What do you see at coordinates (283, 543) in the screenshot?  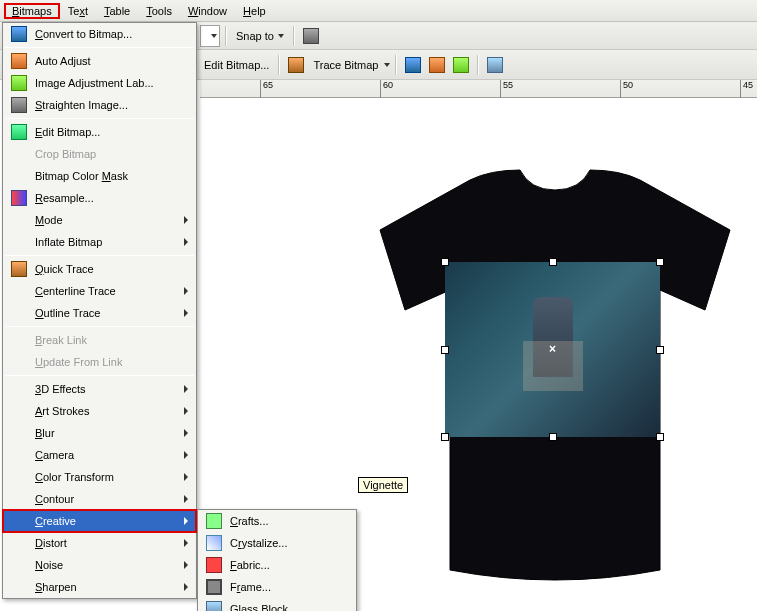 I see `menu-item-label: Crystalize...` at bounding box center [283, 543].